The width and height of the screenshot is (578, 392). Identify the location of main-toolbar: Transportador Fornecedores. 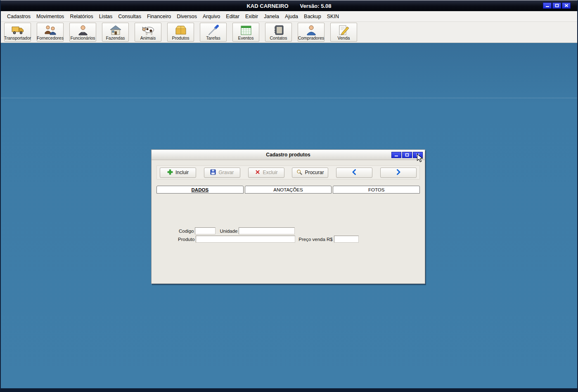
(289, 32).